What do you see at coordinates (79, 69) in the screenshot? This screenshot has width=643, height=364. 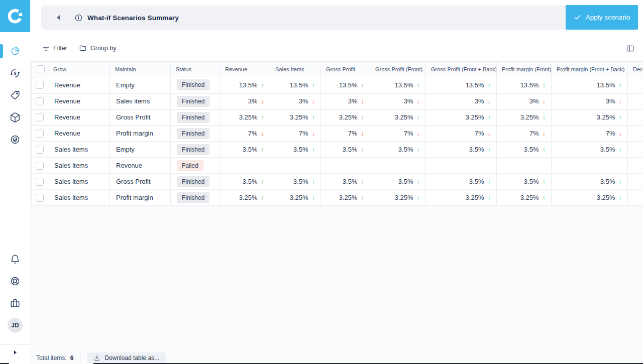 I see `column-header-grow: Grow` at bounding box center [79, 69].